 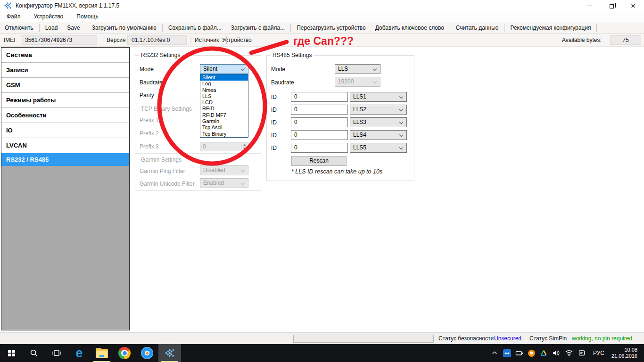 What do you see at coordinates (322, 6) in the screenshot?
I see `title-bar: Конфигуратор FM11XX, версия 1.1.17.5 ×` at bounding box center [322, 6].